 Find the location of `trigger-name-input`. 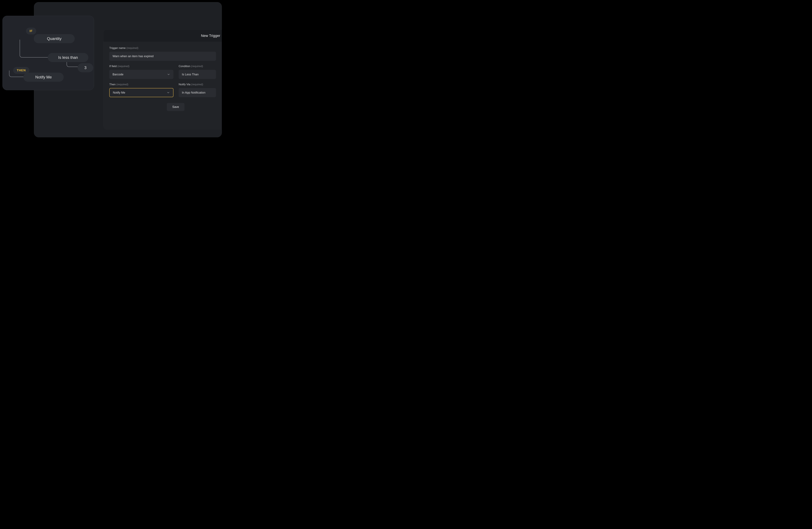

trigger-name-input is located at coordinates (162, 56).